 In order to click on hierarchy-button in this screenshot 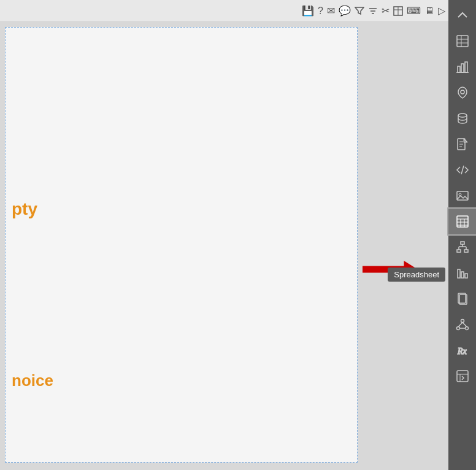, I will do `click(463, 247)`.